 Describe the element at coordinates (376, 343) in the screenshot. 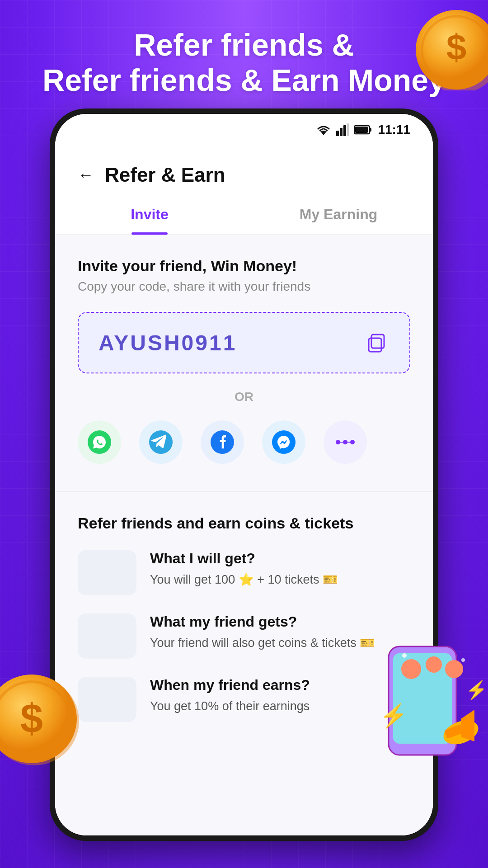

I see `copy-code-button` at that location.